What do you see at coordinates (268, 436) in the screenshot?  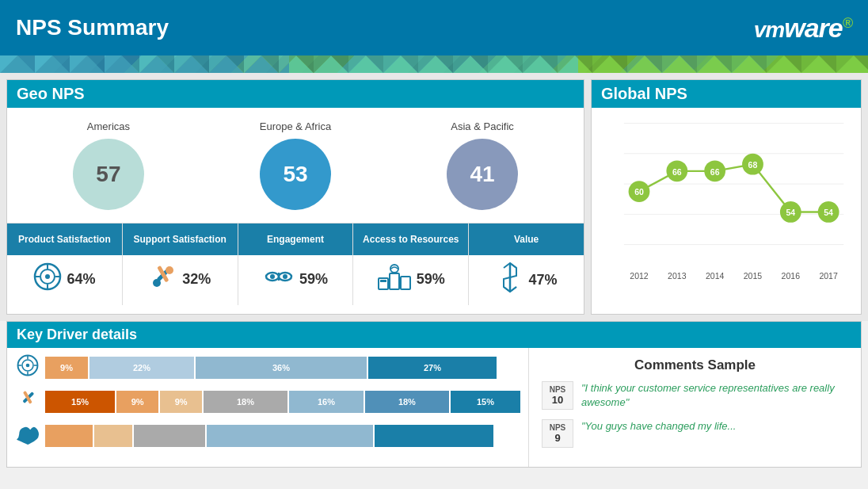 I see `bar-row-engagement` at bounding box center [268, 436].